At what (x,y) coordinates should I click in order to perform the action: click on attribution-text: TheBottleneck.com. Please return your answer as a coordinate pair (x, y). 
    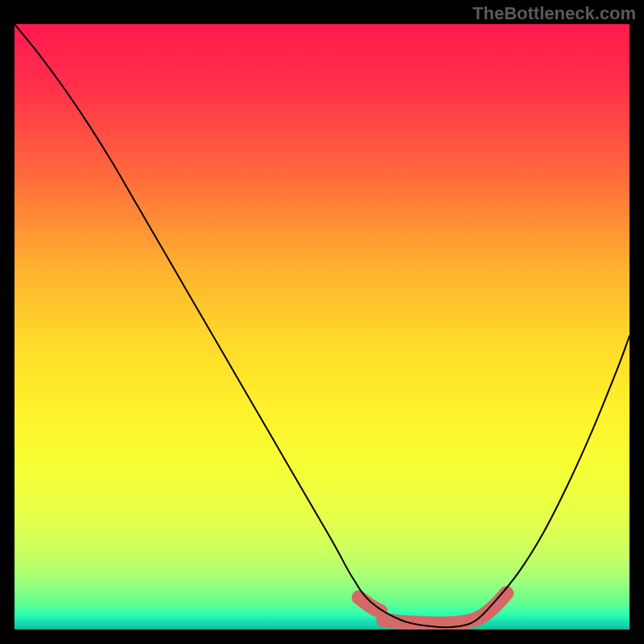
    Looking at the image, I should click on (554, 14).